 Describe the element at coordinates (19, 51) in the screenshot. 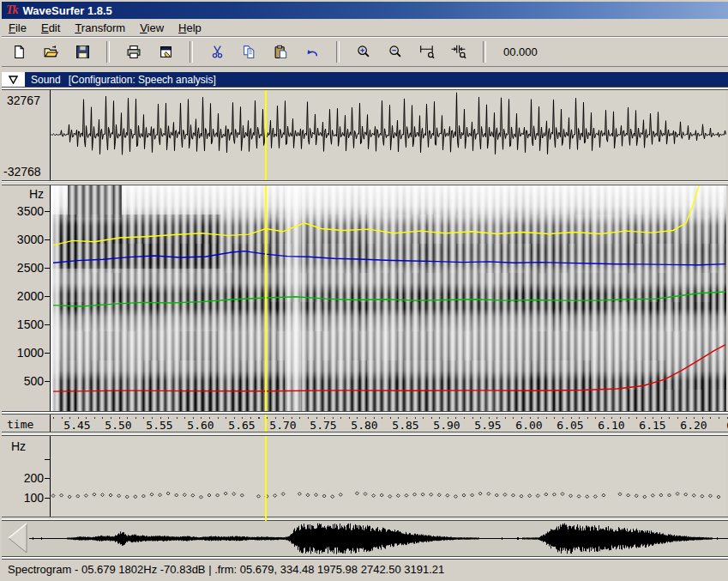

I see `new-file-button` at that location.